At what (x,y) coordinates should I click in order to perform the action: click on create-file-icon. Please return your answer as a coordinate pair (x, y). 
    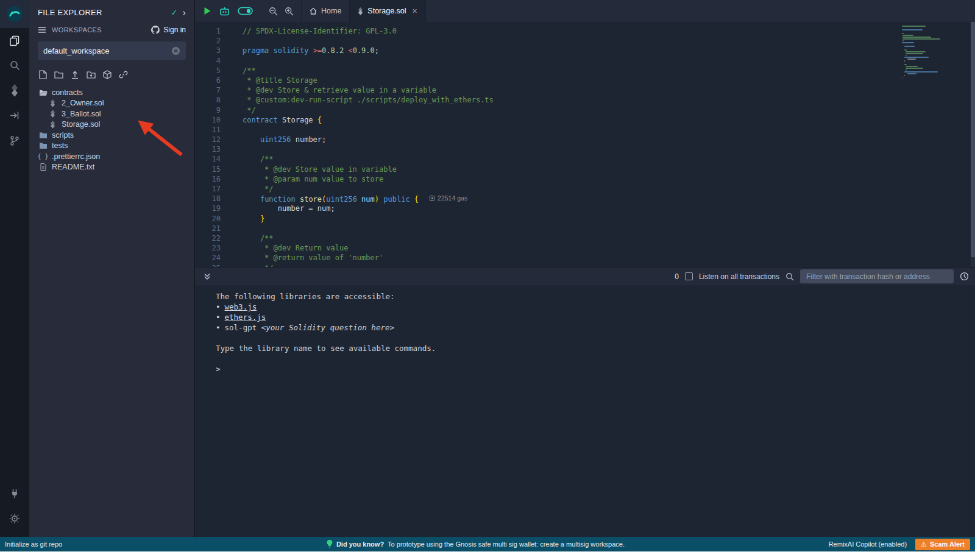
    Looking at the image, I should click on (43, 74).